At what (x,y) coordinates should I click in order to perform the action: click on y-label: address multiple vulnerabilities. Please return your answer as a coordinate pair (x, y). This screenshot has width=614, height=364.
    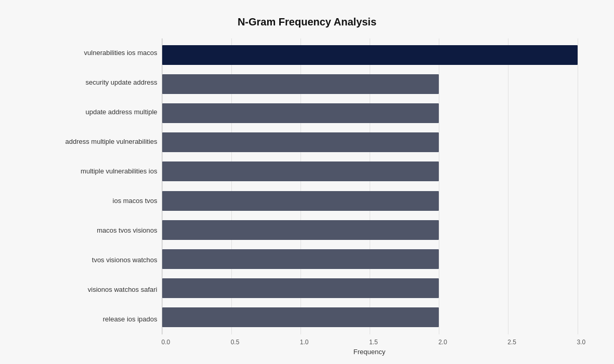
    Looking at the image, I should click on (97, 142).